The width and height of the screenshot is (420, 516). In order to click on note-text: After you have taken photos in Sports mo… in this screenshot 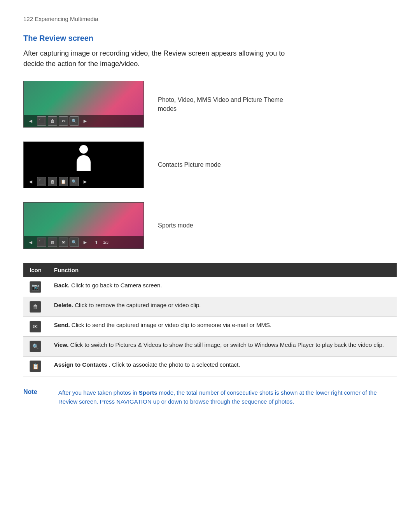, I will do `click(228, 397)`.